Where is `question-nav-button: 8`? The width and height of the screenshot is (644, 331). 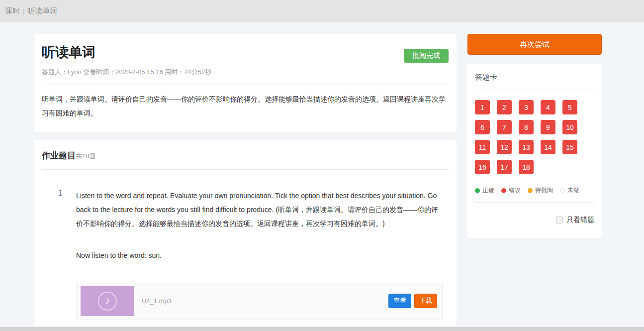 question-nav-button: 8 is located at coordinates (526, 127).